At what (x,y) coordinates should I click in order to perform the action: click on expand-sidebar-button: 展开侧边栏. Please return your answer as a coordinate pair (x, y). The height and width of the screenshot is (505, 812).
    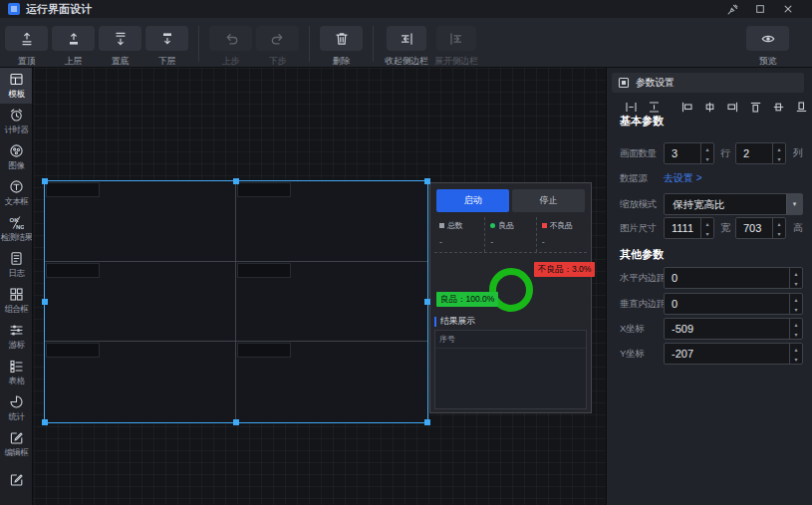
    Looking at the image, I should click on (456, 47).